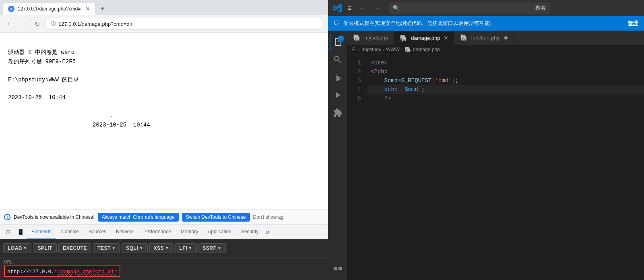 This screenshot has width=644, height=280. I want to click on back-btn: ←, so click(10, 24).